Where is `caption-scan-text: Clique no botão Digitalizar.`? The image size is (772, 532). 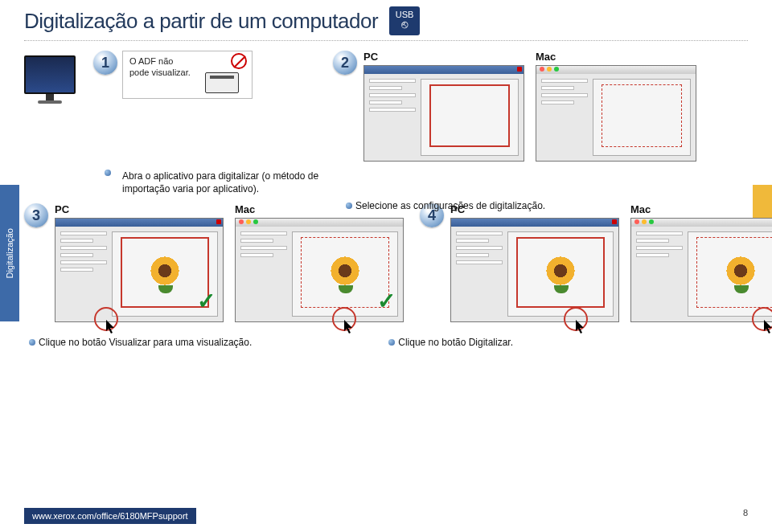 caption-scan-text: Clique no botão Digitalizar. is located at coordinates (455, 342).